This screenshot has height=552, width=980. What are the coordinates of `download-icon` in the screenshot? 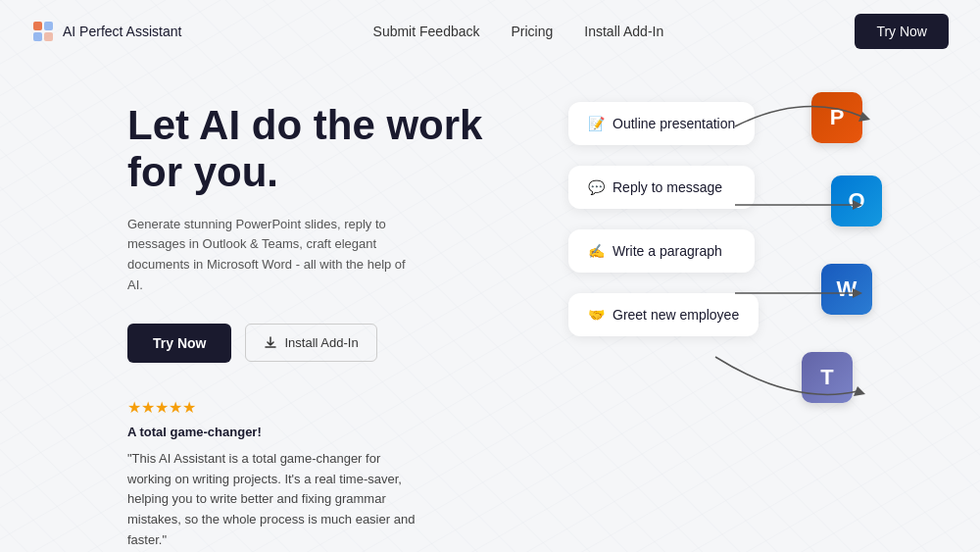 It's located at (270, 343).